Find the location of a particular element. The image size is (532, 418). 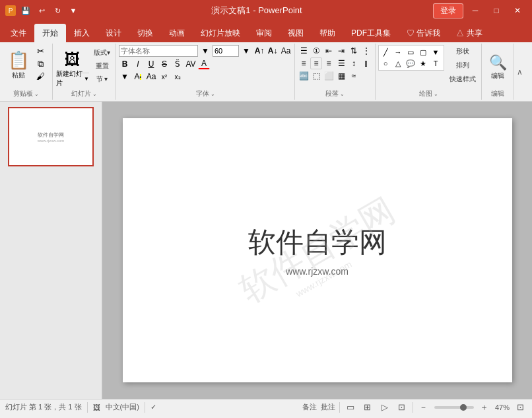

tab-file: 文件 is located at coordinates (18, 33).